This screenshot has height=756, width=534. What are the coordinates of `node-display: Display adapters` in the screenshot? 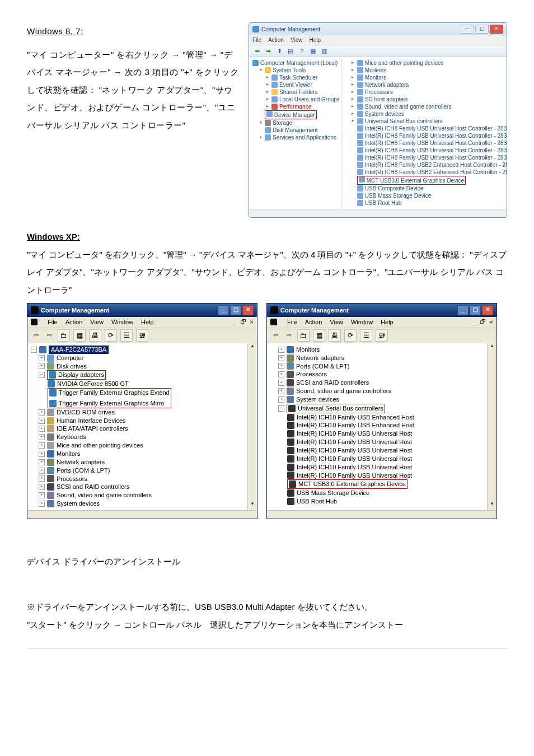 It's located at (81, 375).